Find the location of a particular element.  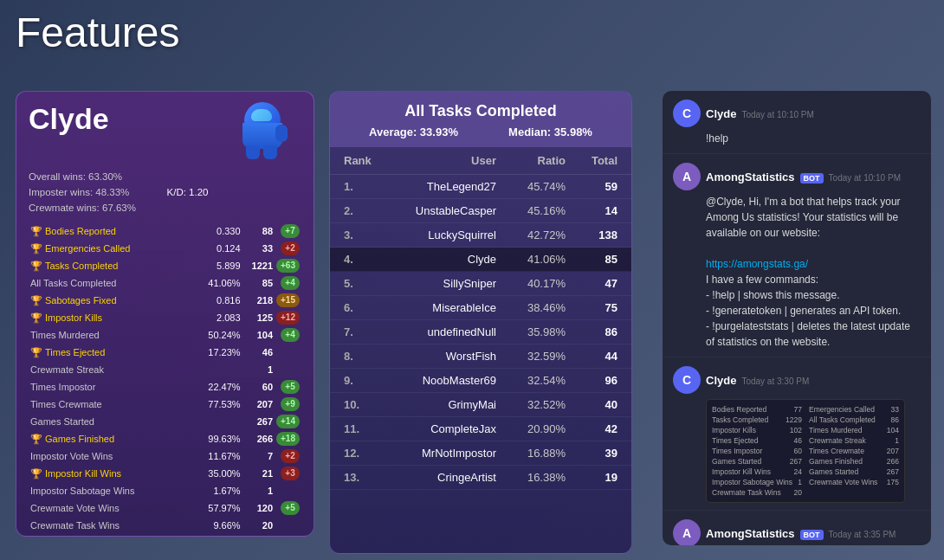

user-cell: Clyde is located at coordinates (442, 260).